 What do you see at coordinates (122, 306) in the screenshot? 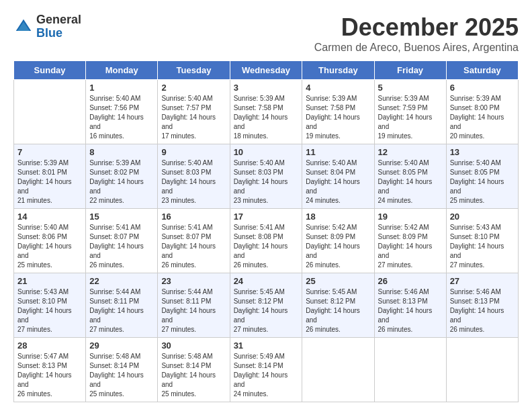
I see `calendar-cell: 22 Sunrise: 5:44 AMSunset: 8:11 PMDaylig…` at bounding box center [122, 306].